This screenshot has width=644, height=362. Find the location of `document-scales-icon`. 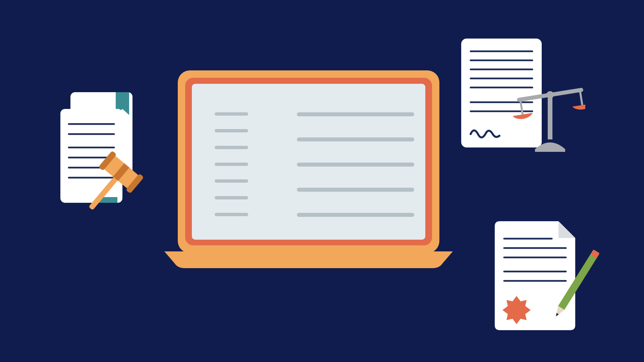

document-scales-icon is located at coordinates (520, 99).